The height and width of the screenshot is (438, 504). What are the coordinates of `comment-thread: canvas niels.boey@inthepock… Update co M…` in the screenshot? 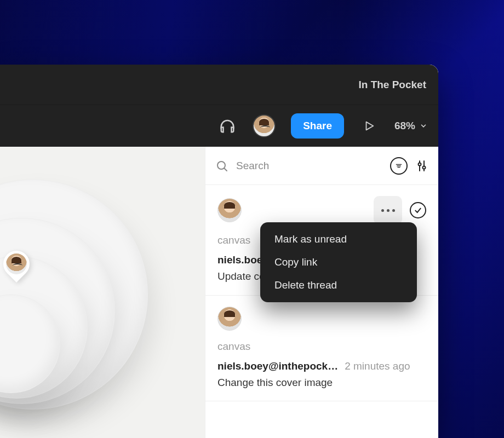 It's located at (322, 240).